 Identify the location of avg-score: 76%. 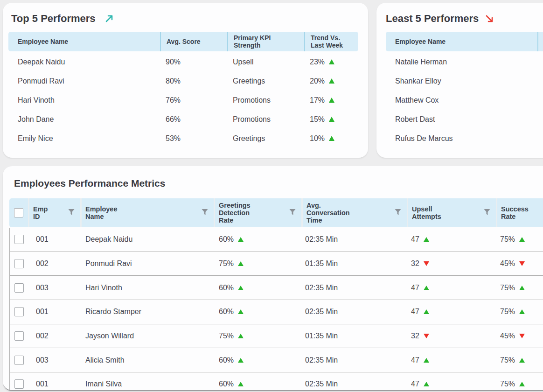
(194, 100).